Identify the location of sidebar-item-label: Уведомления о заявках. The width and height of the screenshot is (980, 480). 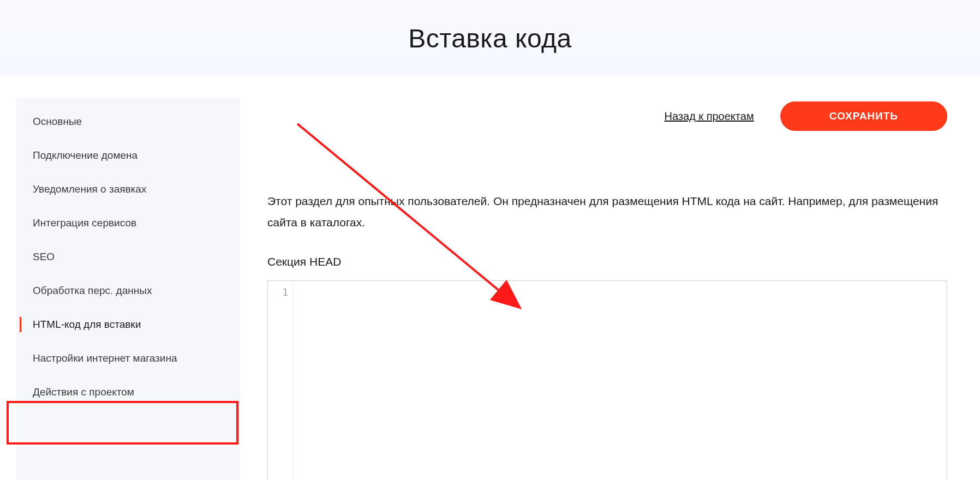
(89, 189).